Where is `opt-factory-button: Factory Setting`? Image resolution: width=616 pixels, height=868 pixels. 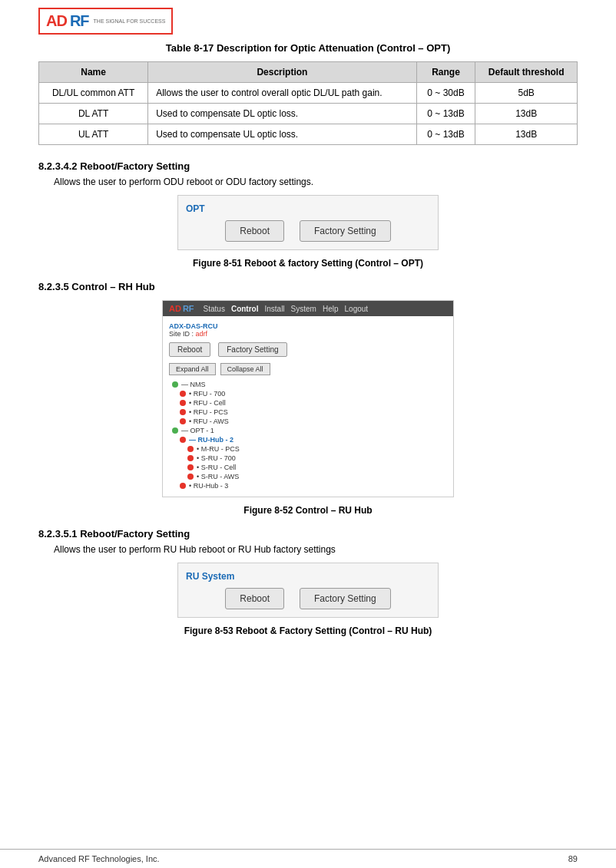 opt-factory-button: Factory Setting is located at coordinates (346, 231).